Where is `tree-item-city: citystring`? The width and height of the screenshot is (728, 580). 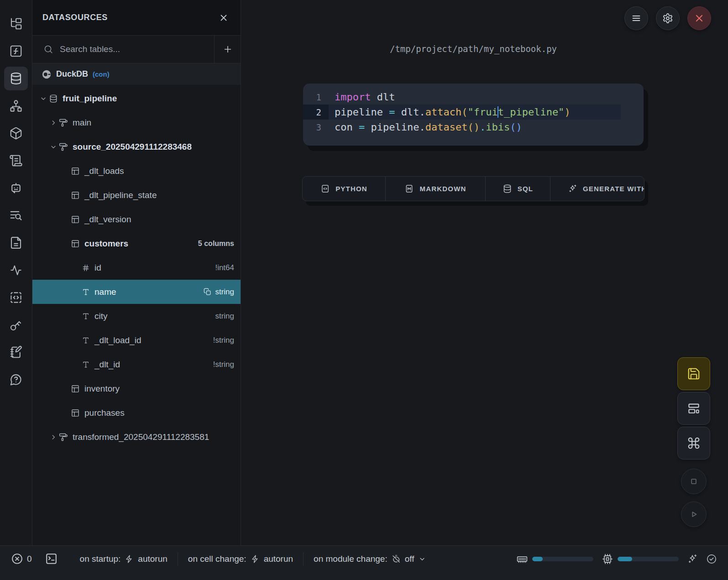
tree-item-city: citystring is located at coordinates (136, 316).